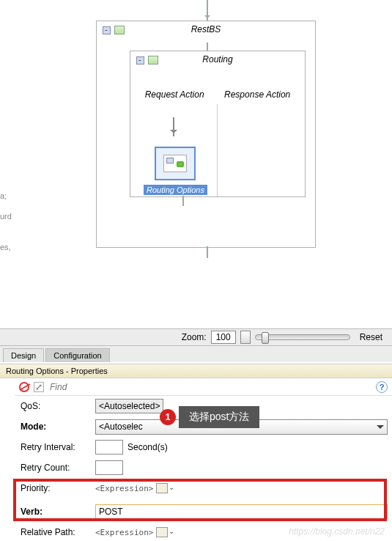 This screenshot has height=541, width=392. Describe the element at coordinates (206, 29) in the screenshot. I see `restbs-title: RestBS` at that location.